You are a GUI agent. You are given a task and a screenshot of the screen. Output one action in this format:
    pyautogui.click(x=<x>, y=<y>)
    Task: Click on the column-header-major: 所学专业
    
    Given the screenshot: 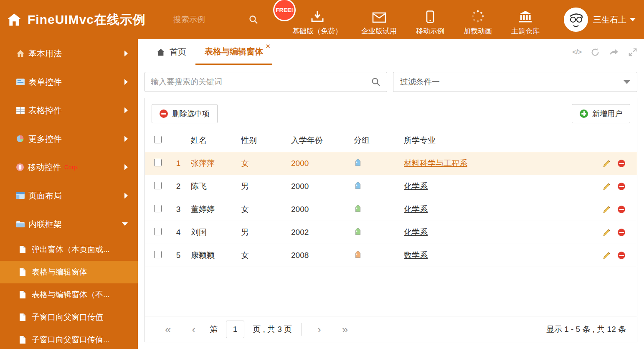 What is the action you would take?
    pyautogui.click(x=493, y=140)
    